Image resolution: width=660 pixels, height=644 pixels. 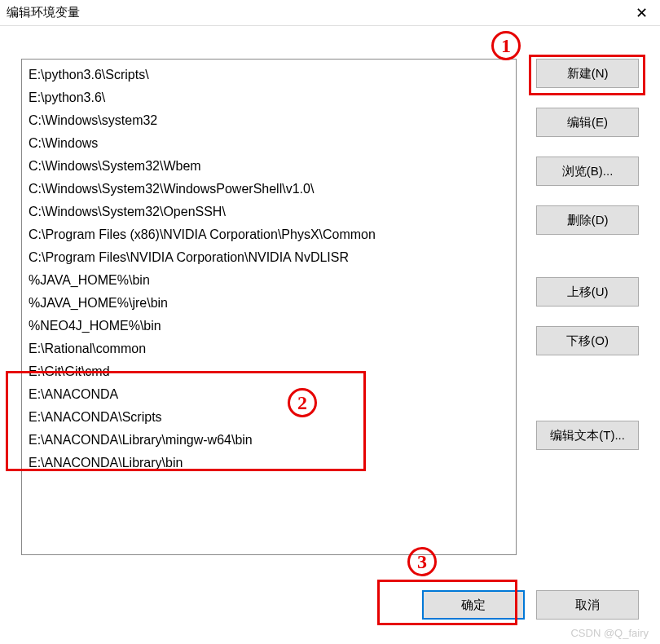 What do you see at coordinates (587, 435) in the screenshot?
I see `edit-text-button: 编辑文本(T)...` at bounding box center [587, 435].